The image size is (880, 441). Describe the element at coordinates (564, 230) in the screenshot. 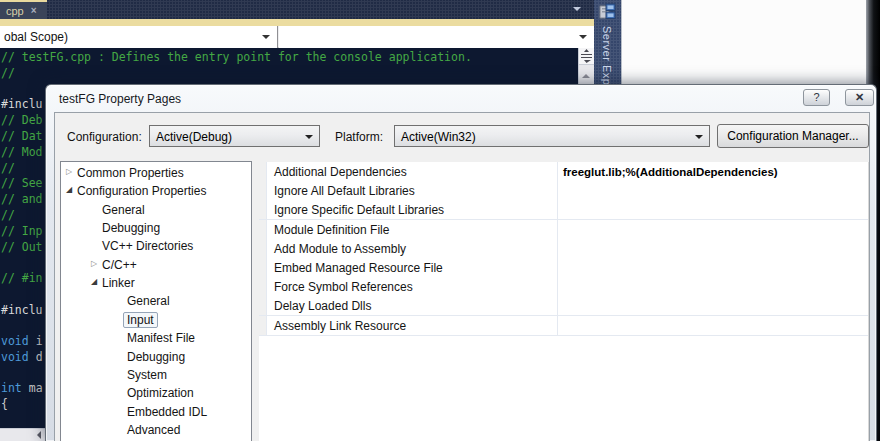

I see `property-row-module-definition-file: Module Definition File` at that location.